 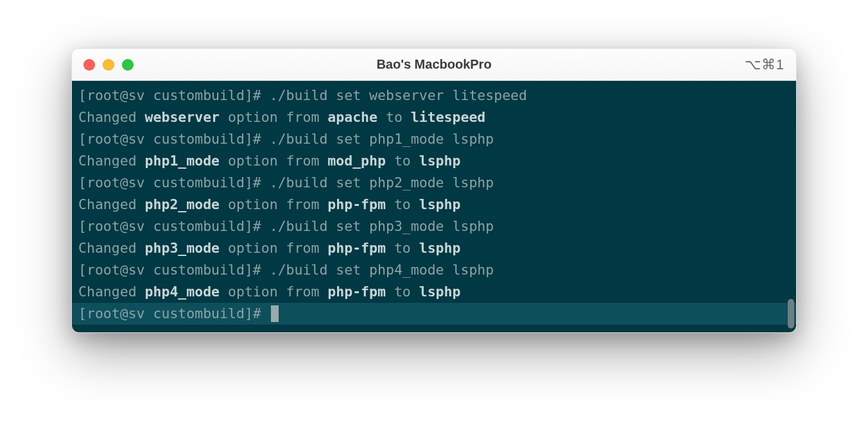 I want to click on close-icon, so click(x=89, y=65).